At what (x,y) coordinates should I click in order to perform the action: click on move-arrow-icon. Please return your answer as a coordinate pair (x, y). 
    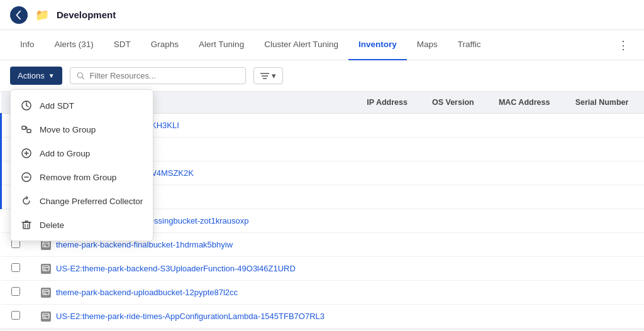
    Looking at the image, I should click on (26, 129).